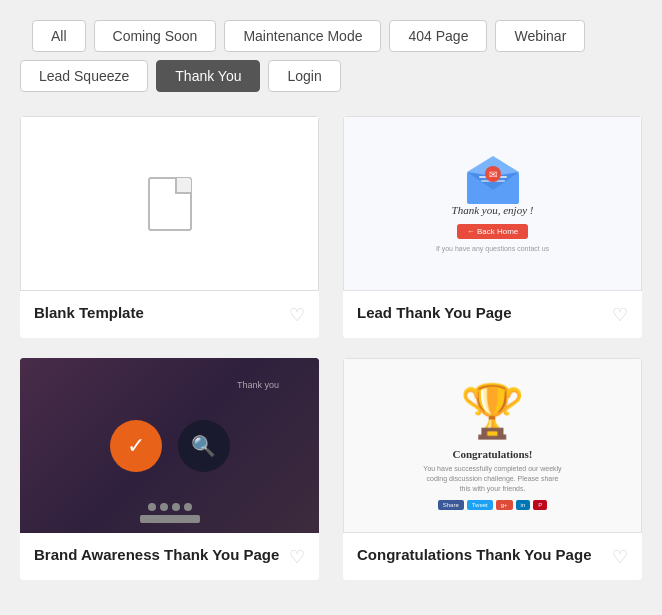  What do you see at coordinates (208, 76) in the screenshot?
I see `filter-btn-thank-you: Thank You` at bounding box center [208, 76].